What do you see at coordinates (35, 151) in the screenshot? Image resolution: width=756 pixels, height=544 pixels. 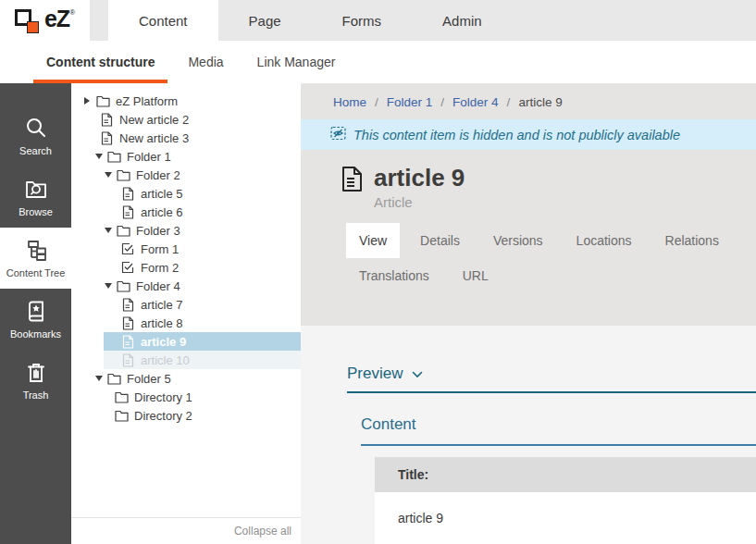 I see `sidebar-item-label: Search` at bounding box center [35, 151].